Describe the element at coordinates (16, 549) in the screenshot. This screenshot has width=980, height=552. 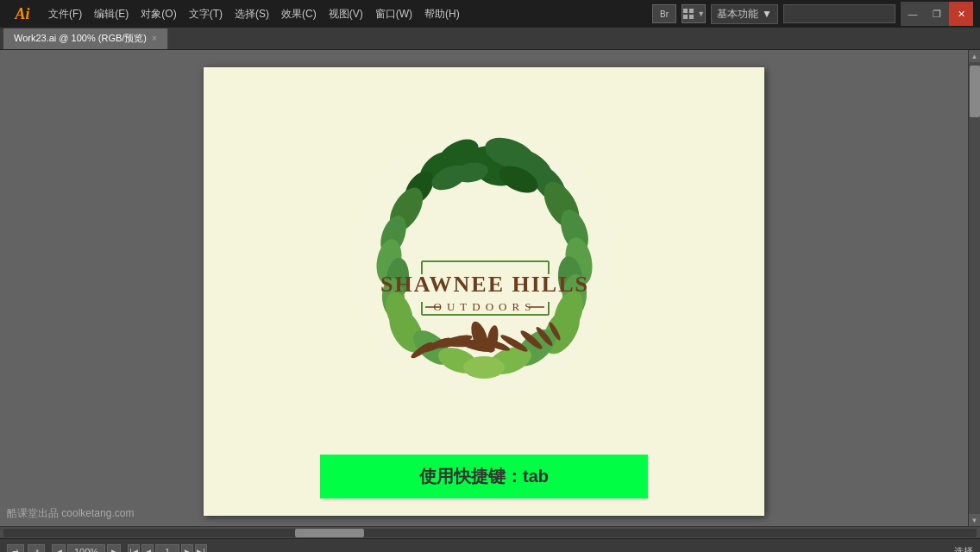
I see `arrange-icon: ⇄` at that location.